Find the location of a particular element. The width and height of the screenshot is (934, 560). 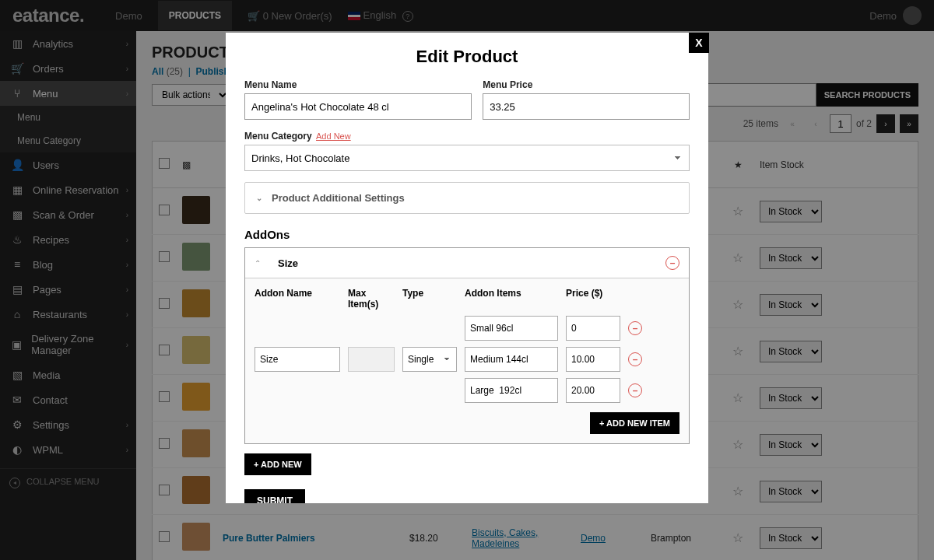

addon-name-input is located at coordinates (297, 359).